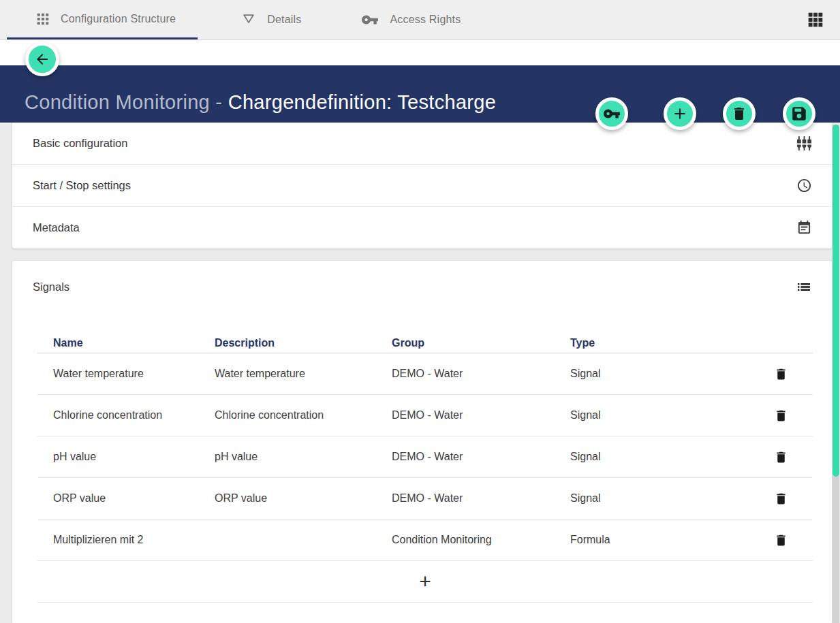  Describe the element at coordinates (271, 20) in the screenshot. I see `tab-details: Details` at that location.